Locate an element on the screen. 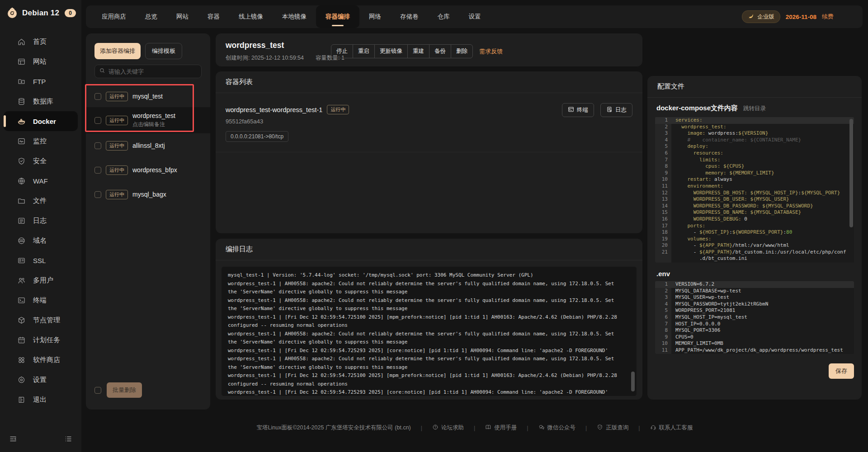  container-id: 95512fa65a43 is located at coordinates (429, 121).